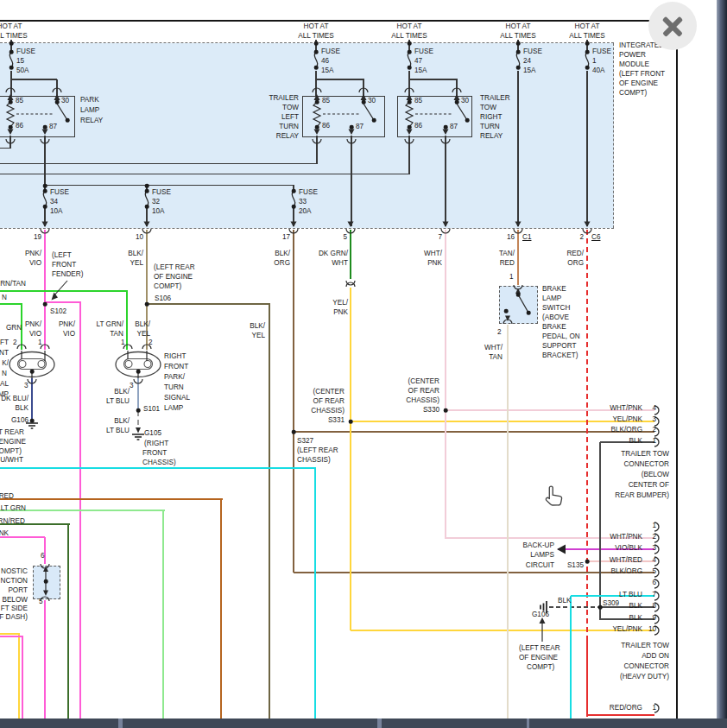 The height and width of the screenshot is (728, 727). What do you see at coordinates (54, 128) in the screenshot?
I see `diagram-label: 87` at bounding box center [54, 128].